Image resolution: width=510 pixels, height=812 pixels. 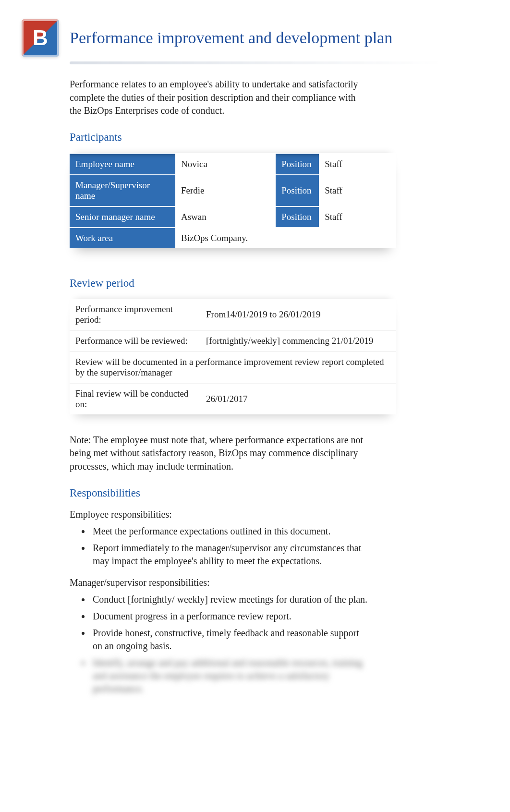 What do you see at coordinates (233, 357) in the screenshot?
I see `review-table: Performance improvement period: From14/0…` at bounding box center [233, 357].